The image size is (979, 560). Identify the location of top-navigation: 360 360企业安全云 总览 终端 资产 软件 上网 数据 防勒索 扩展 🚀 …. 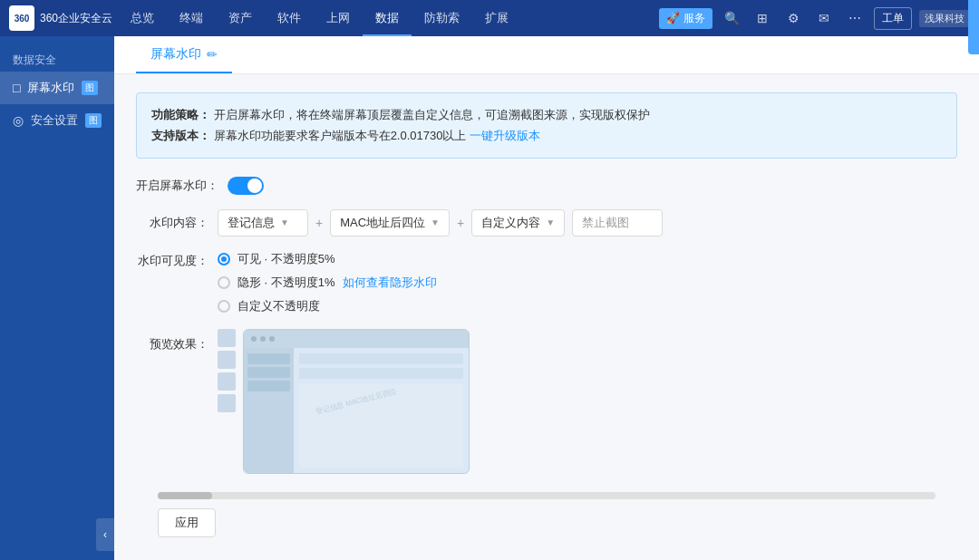
(490, 18).